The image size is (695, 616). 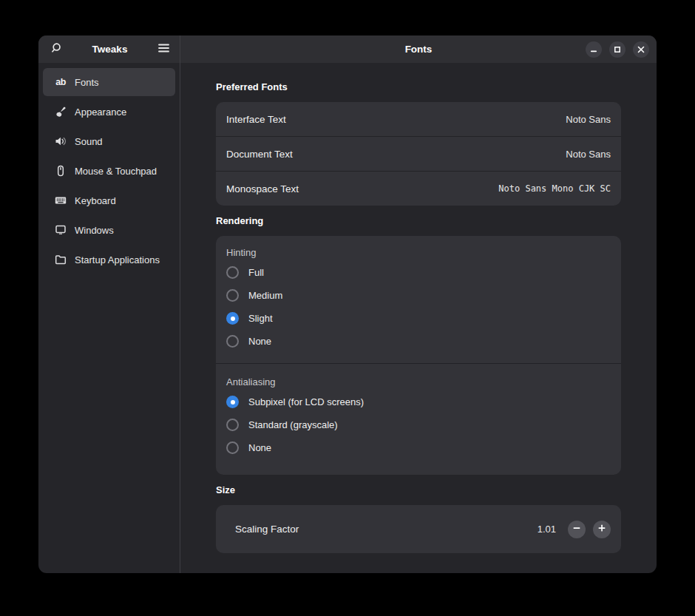 What do you see at coordinates (61, 260) in the screenshot?
I see `folder-icon` at bounding box center [61, 260].